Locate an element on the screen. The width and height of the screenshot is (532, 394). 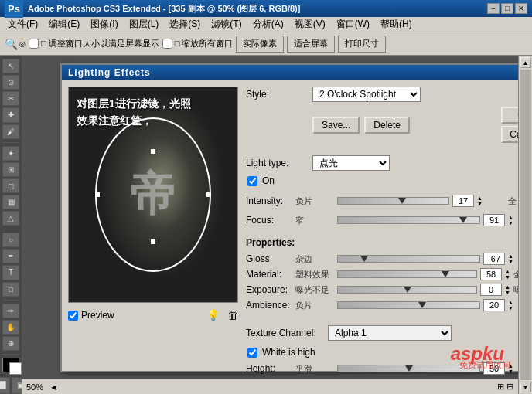
minimize-button: – is located at coordinates (493, 8).